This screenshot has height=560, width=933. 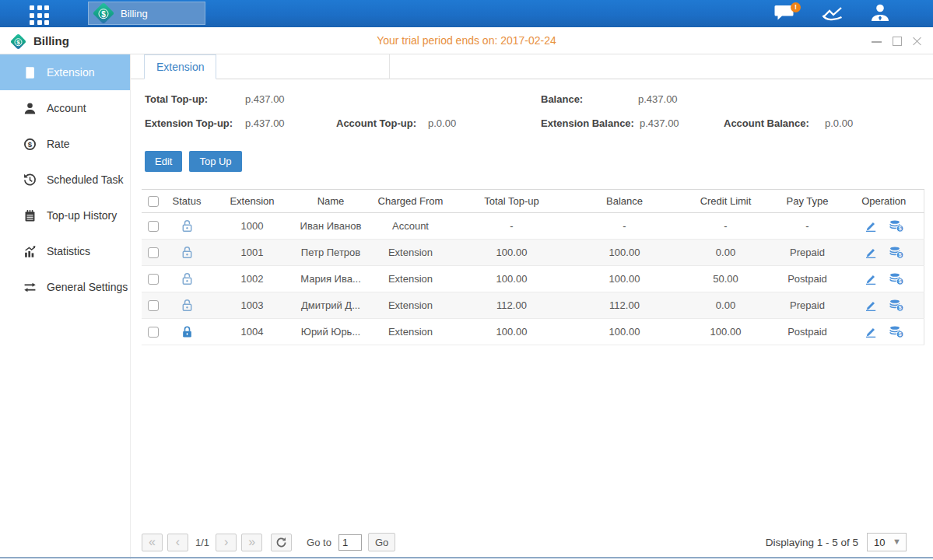 What do you see at coordinates (153, 201) in the screenshot?
I see `select-all-header` at bounding box center [153, 201].